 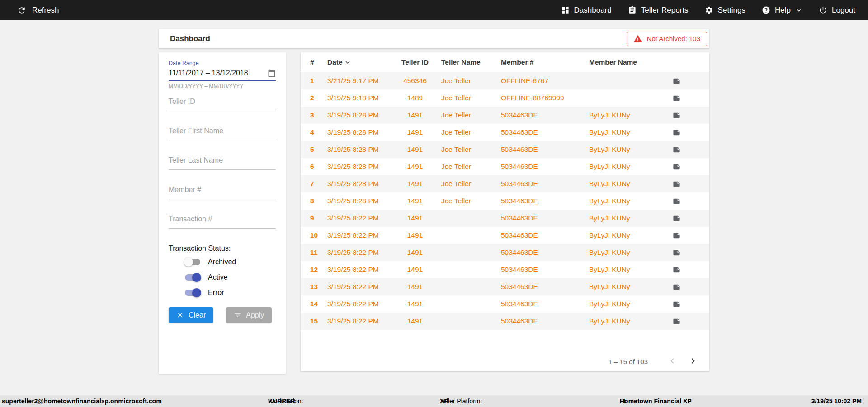 What do you see at coordinates (364, 132) in the screenshot?
I see `cell-date: 3/19/25 8:28 PM` at bounding box center [364, 132].